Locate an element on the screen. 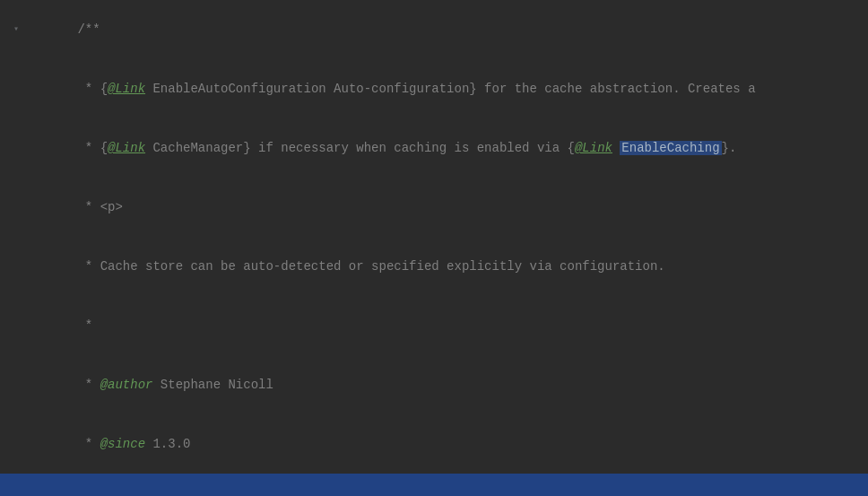 This screenshot has width=868, height=496. line-content: * @author Stephane Nicoll is located at coordinates (450, 385).